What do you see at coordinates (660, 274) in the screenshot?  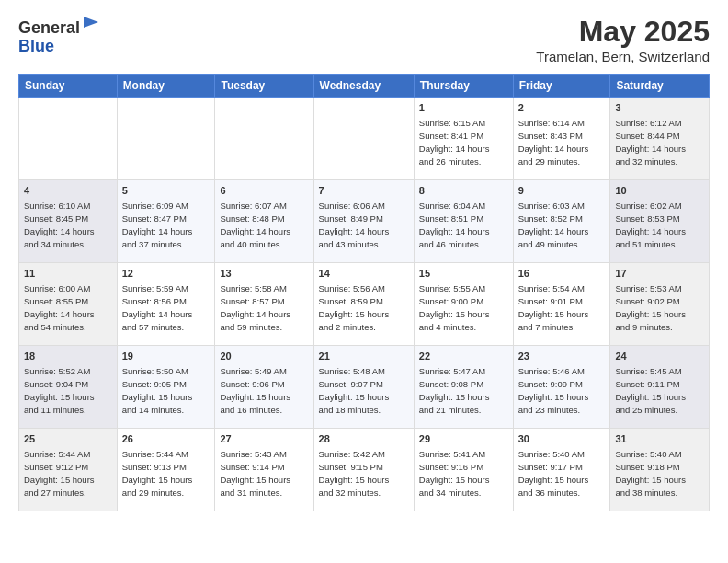 I see `day-number: 17` at bounding box center [660, 274].